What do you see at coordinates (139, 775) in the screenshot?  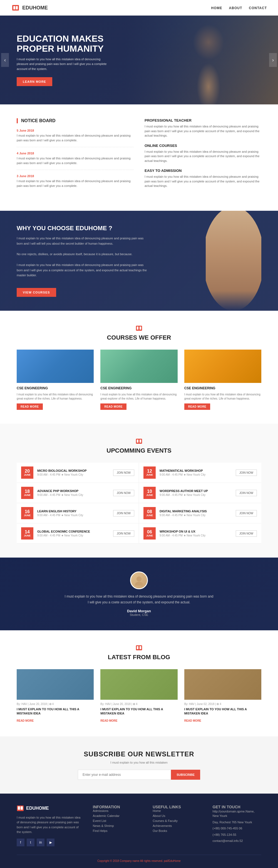 I see `newsletter-form: SUBSCRIBE` at bounding box center [139, 775].